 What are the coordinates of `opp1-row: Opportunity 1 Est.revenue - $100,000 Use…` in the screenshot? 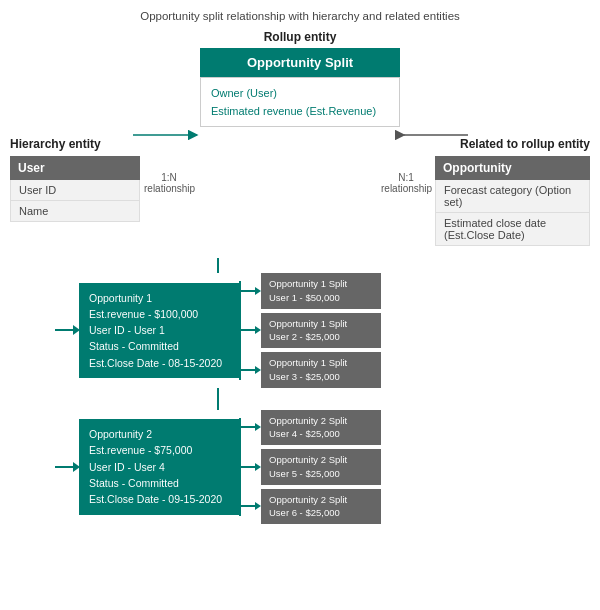 It's located at (218, 330).